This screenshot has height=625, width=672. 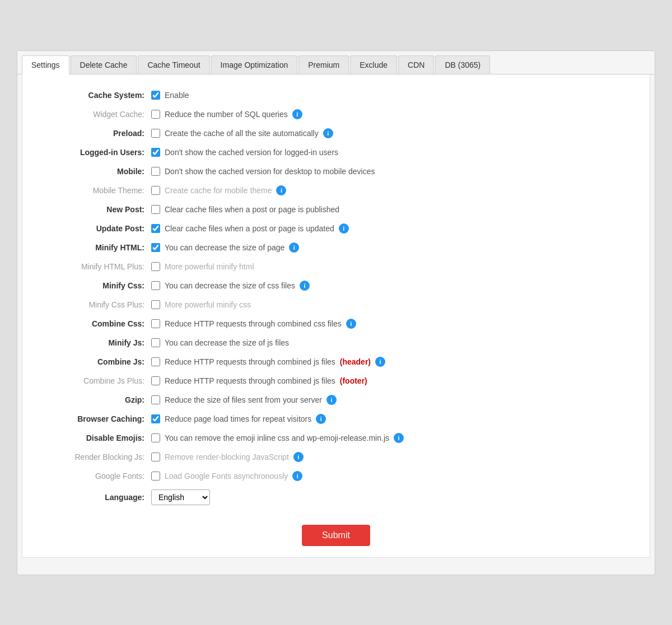 What do you see at coordinates (156, 114) in the screenshot?
I see `checkbox-widget-cache` at bounding box center [156, 114].